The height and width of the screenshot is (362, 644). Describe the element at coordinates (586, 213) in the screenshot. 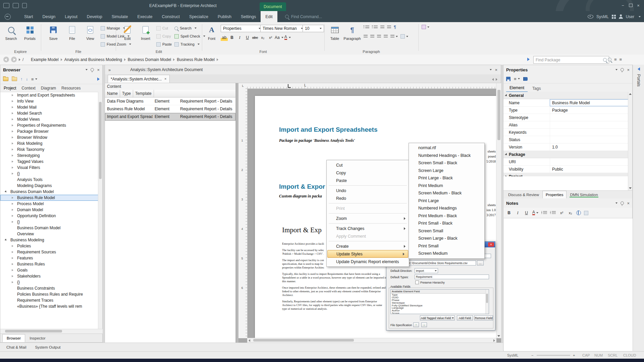

I see `notes-insert-table-icon` at that location.